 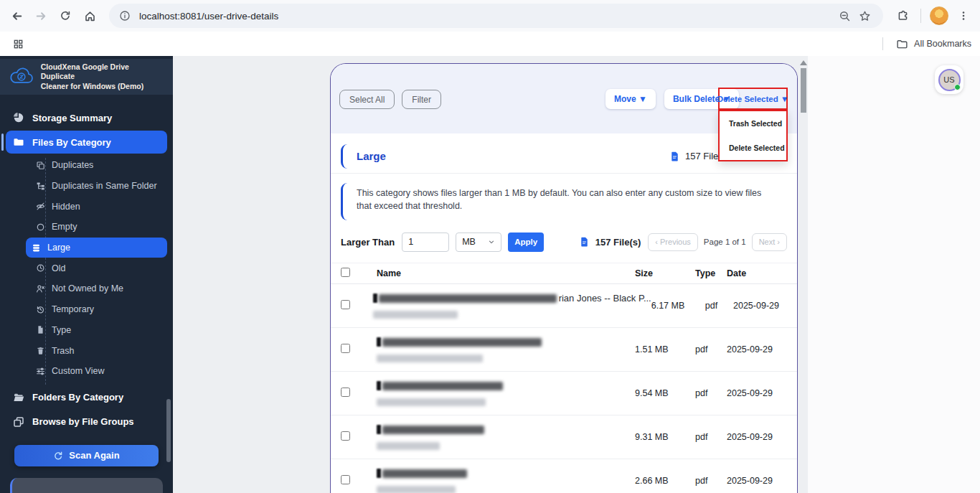 I want to click on toolbar-divider, so click(x=921, y=16).